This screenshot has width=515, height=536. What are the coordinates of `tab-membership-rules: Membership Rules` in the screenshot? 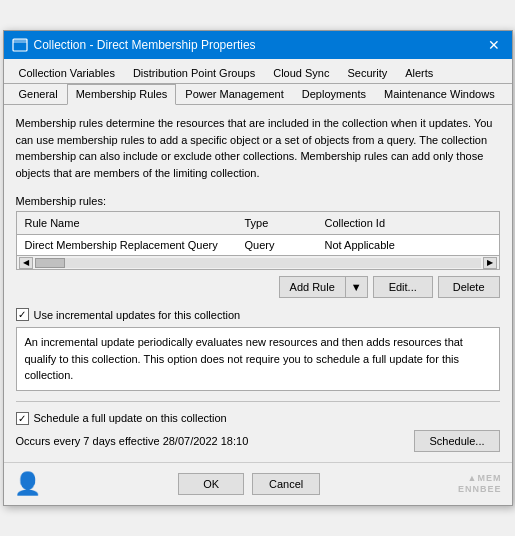 It's located at (122, 94).